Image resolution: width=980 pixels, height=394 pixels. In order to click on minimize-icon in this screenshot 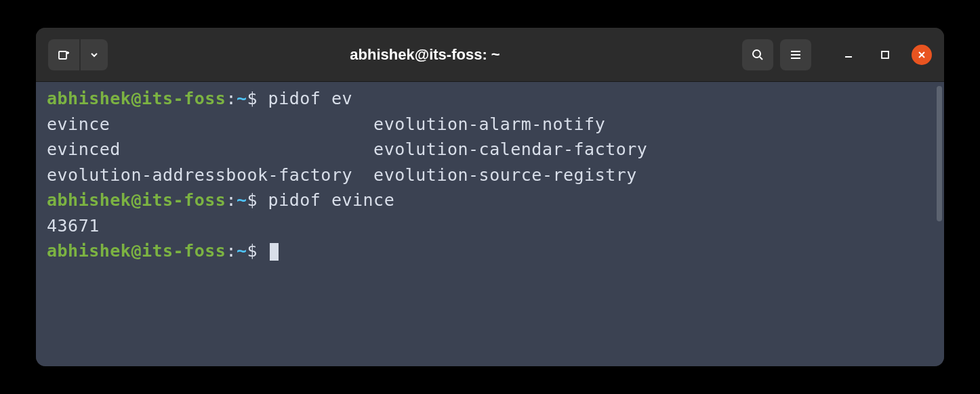, I will do `click(849, 55)`.